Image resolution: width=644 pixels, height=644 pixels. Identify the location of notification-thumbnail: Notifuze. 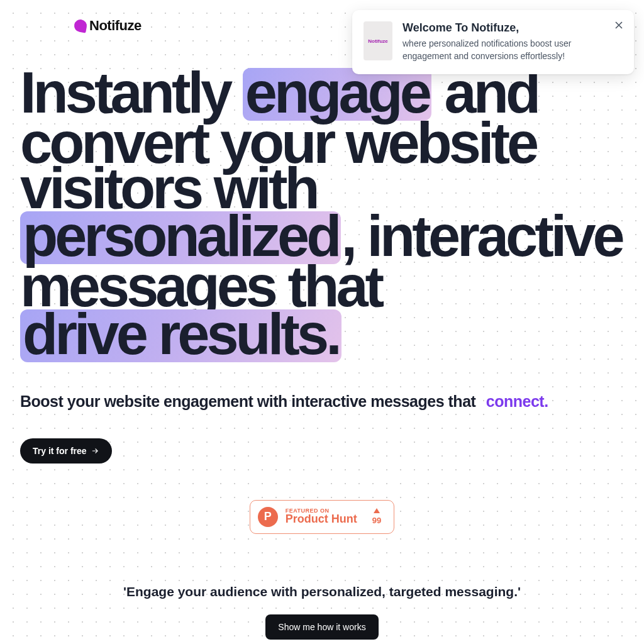
(378, 41).